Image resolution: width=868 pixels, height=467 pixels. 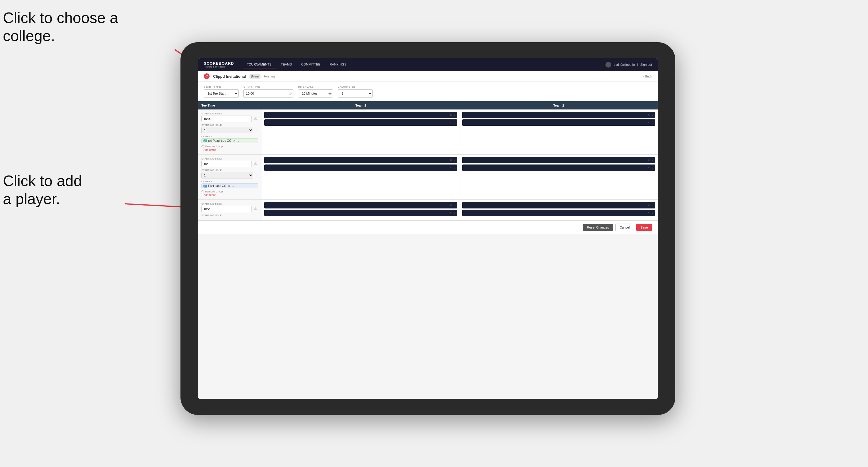 I want to click on intervals-select: 10 Minutes, so click(x=315, y=93).